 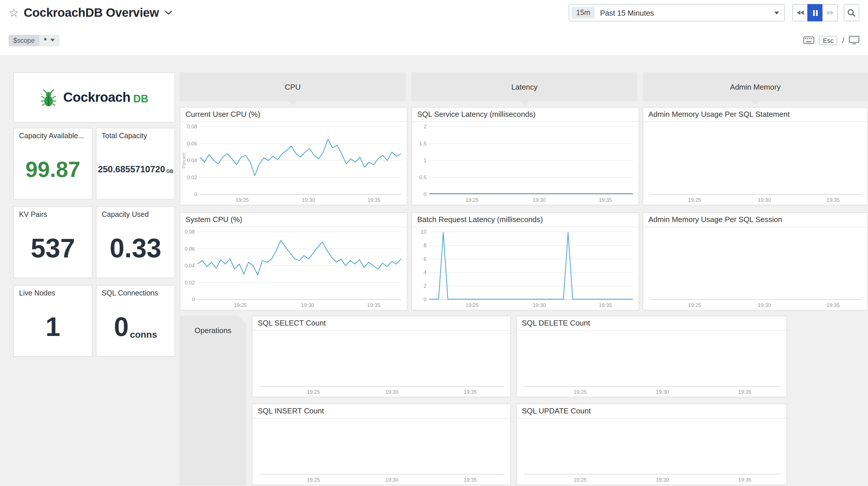 What do you see at coordinates (14, 13) in the screenshot?
I see `favorite-star-icon: ☆` at bounding box center [14, 13].